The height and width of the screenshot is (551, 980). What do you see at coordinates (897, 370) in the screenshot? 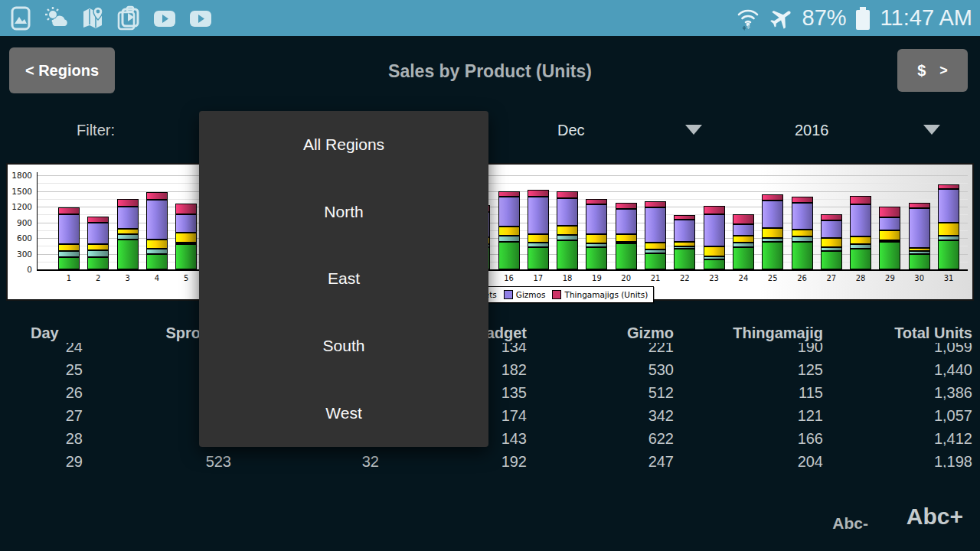
I see `table-cell: 1,440` at bounding box center [897, 370].